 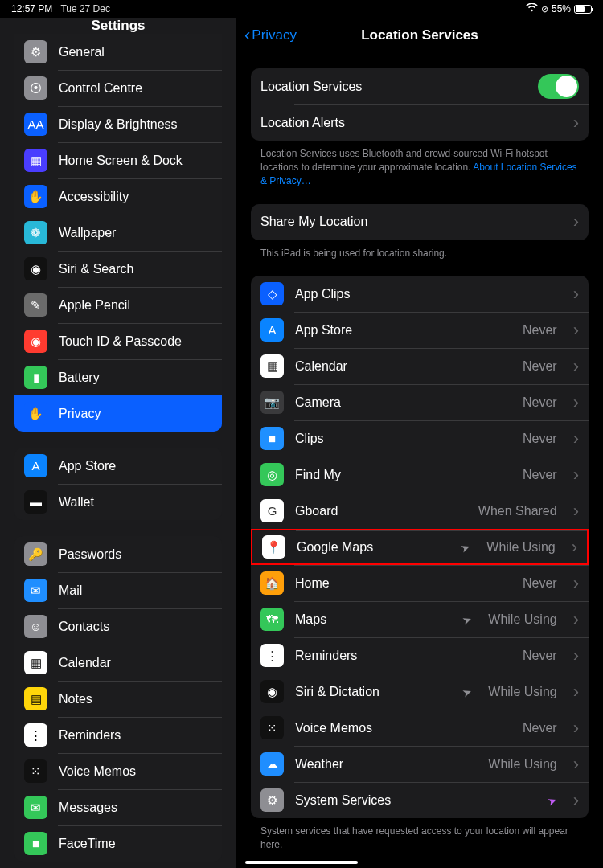 What do you see at coordinates (118, 88) in the screenshot?
I see `sidebar-item-control-centre: ⦿Control Centre` at bounding box center [118, 88].